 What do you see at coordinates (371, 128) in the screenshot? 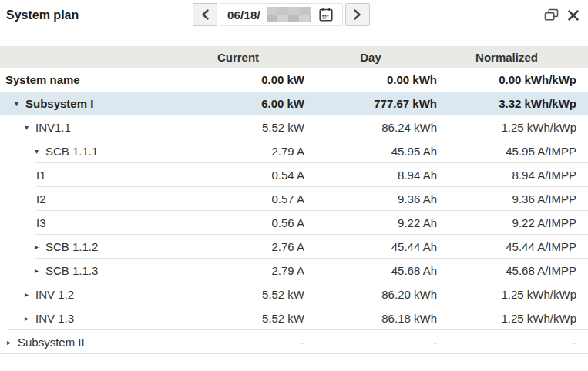
I see `cell-day: 86.24 kWh` at bounding box center [371, 128].